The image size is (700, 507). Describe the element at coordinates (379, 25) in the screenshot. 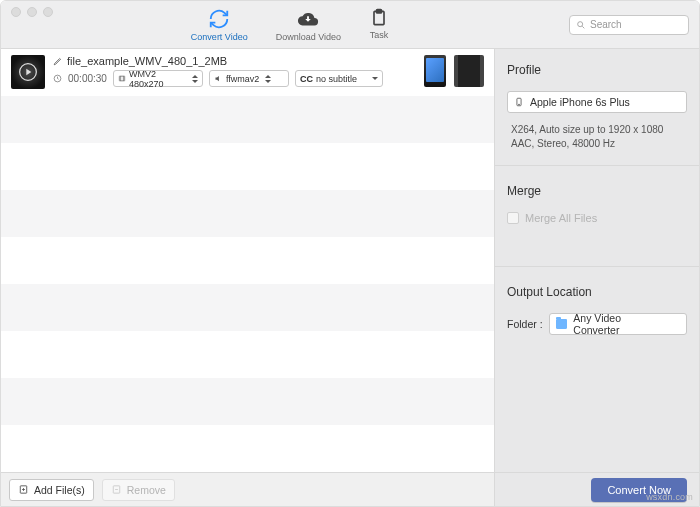

I see `toolbar-task: Task` at that location.